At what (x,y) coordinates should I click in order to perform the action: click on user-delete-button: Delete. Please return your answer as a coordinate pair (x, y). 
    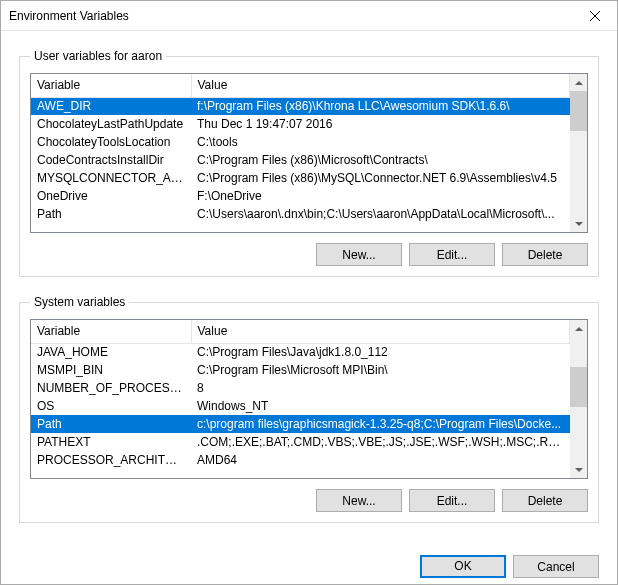
    Looking at the image, I should click on (545, 254).